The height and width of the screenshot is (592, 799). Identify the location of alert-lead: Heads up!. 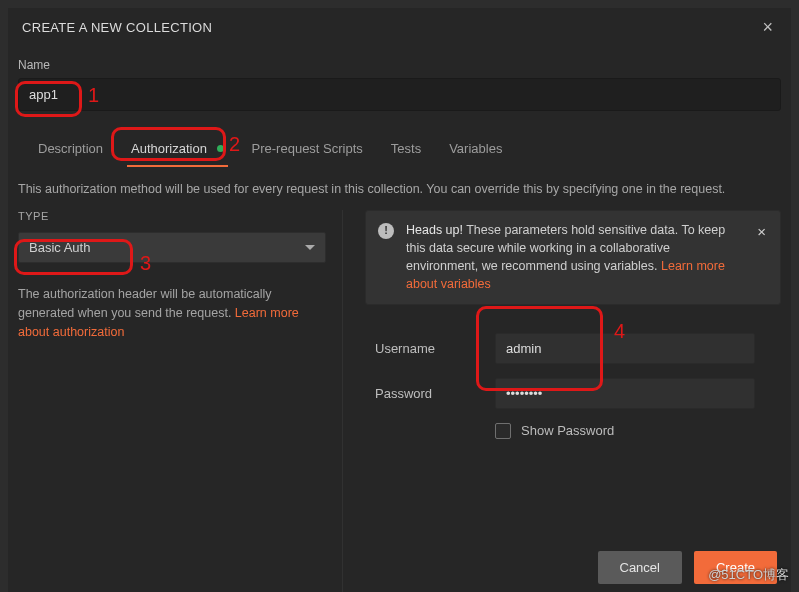
(436, 230).